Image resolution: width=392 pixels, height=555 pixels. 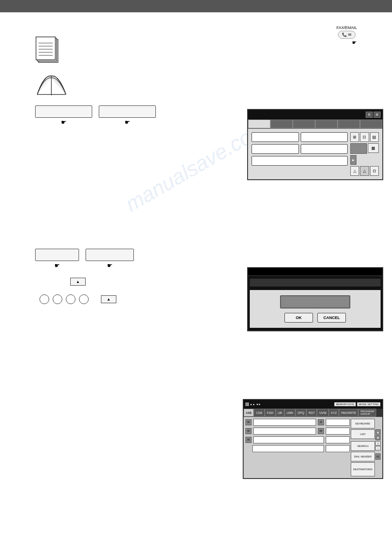 What do you see at coordinates (338, 440) in the screenshot?
I see `addr-field-3b` at bounding box center [338, 440].